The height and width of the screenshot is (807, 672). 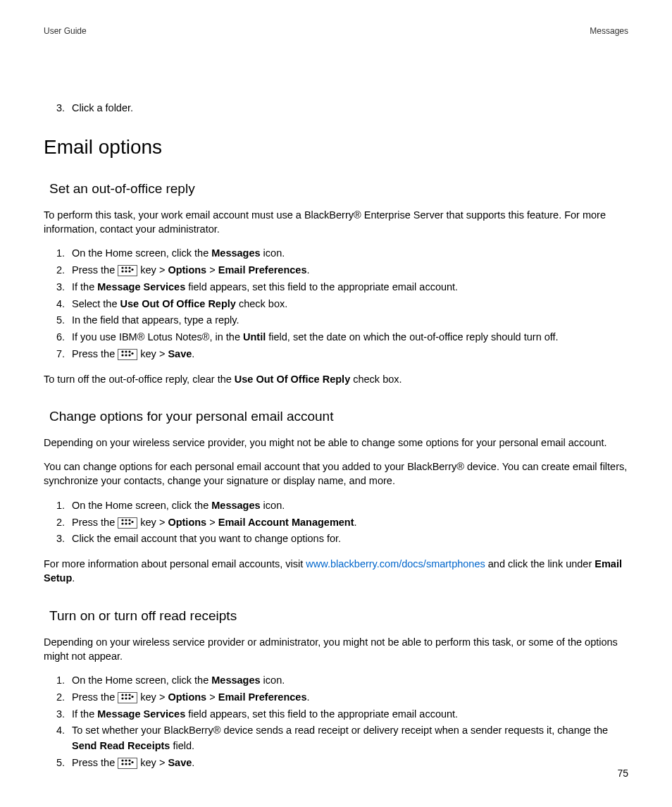 What do you see at coordinates (348, 523) in the screenshot?
I see `list-item: Press the key > Options > Email Account …` at bounding box center [348, 523].